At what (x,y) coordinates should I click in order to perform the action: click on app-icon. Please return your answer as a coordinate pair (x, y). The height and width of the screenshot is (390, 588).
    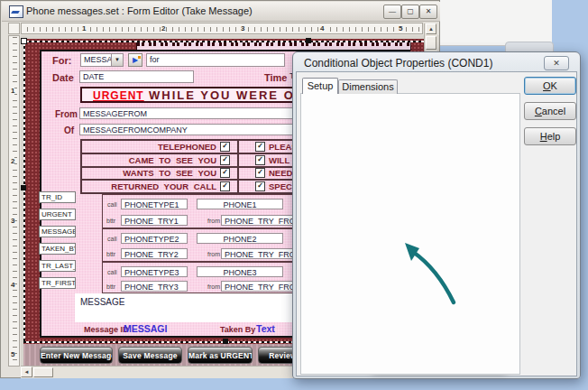
    Looking at the image, I should click on (16, 12).